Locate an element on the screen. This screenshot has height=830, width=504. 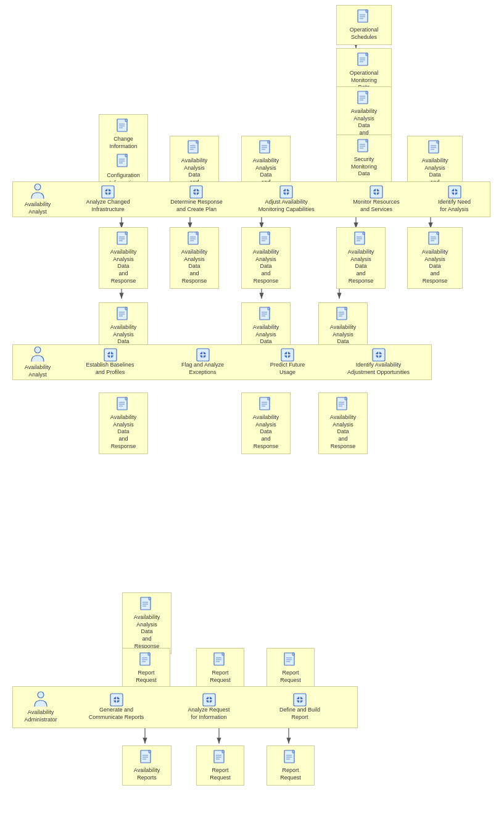
label-actor-admin: Availability Administrator is located at coordinates (41, 716).